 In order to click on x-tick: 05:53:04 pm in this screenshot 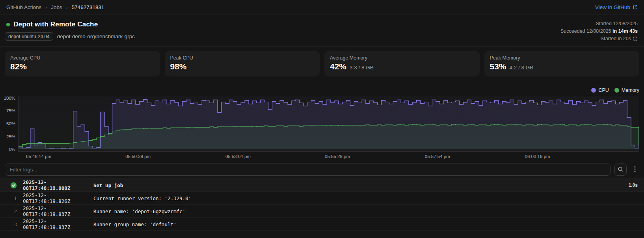, I will do `click(238, 156)`.